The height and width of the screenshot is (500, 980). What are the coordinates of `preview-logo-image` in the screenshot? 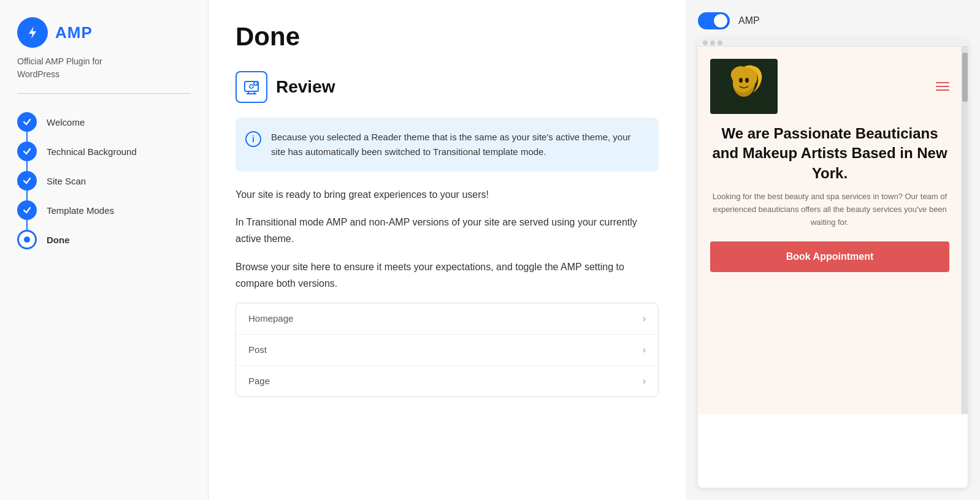 It's located at (744, 86).